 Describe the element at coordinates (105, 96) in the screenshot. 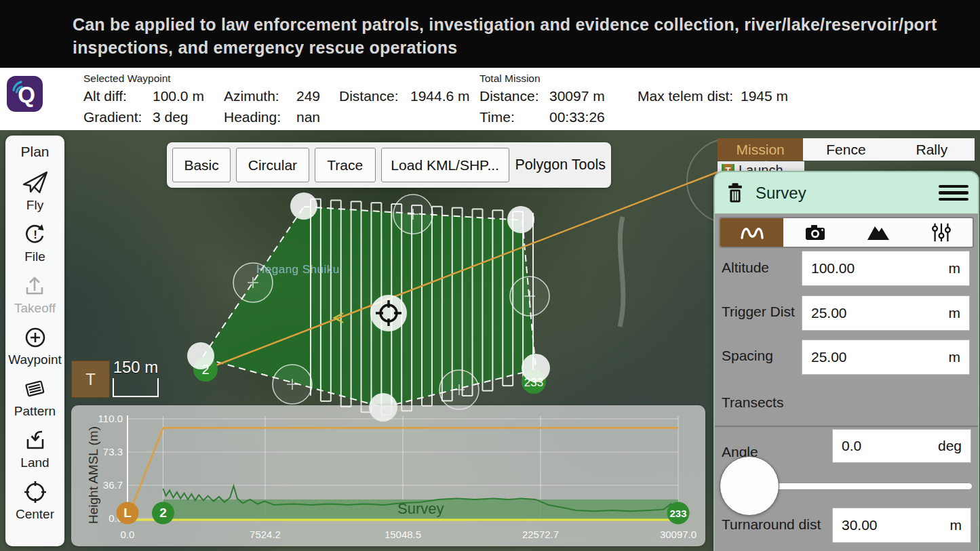

I see `alt-diff-label: Alt diff:` at that location.